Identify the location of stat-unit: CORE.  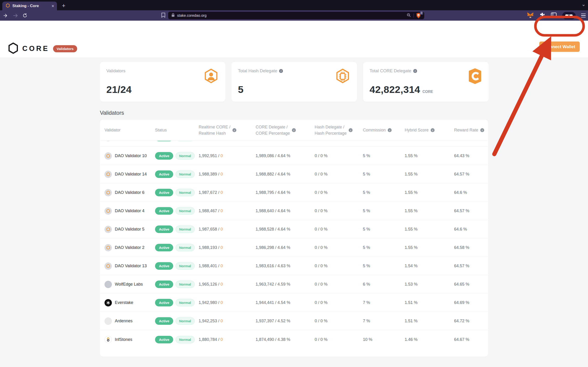
(428, 92).